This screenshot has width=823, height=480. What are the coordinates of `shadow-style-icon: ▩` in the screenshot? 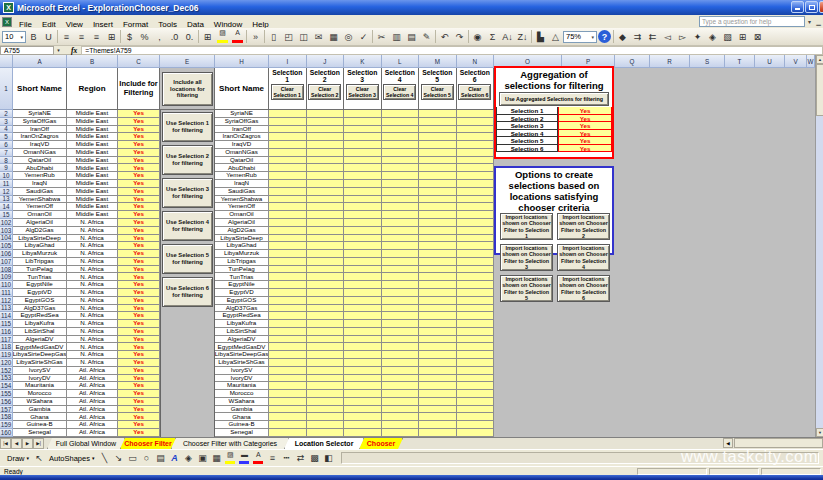 It's located at (314, 458).